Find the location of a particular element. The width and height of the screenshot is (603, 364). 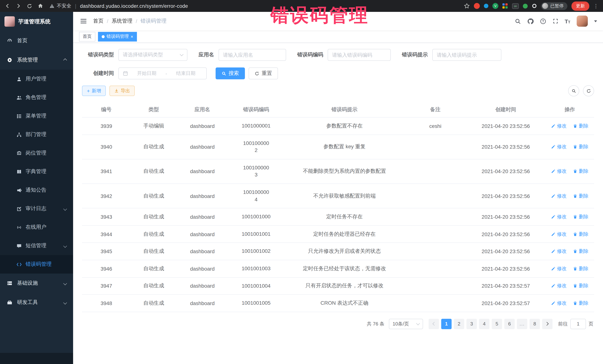

table-header-row: 编号 类型 应用名 错误码编码 错误码提示 备注 创建时间 操作 is located at coordinates (338, 110).